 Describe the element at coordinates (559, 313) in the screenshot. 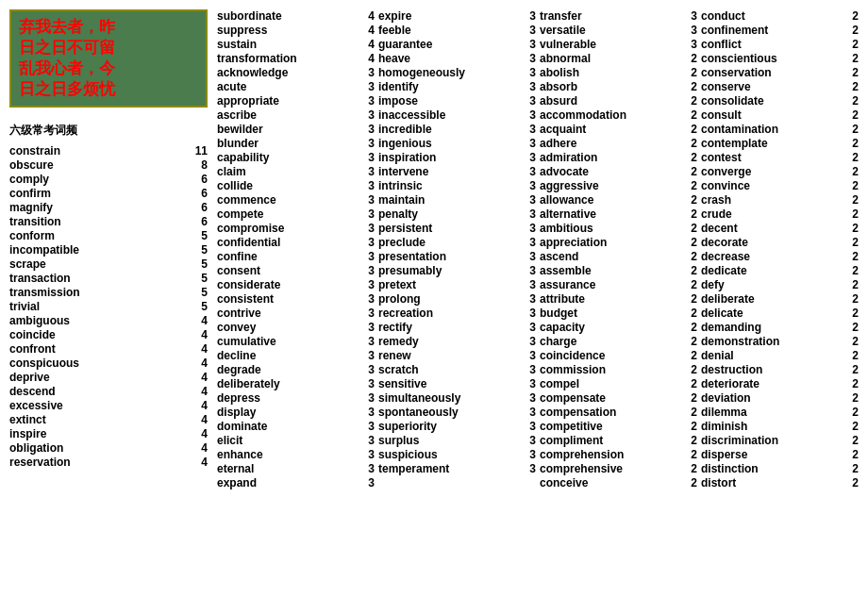

I see `word-name: budget` at that location.